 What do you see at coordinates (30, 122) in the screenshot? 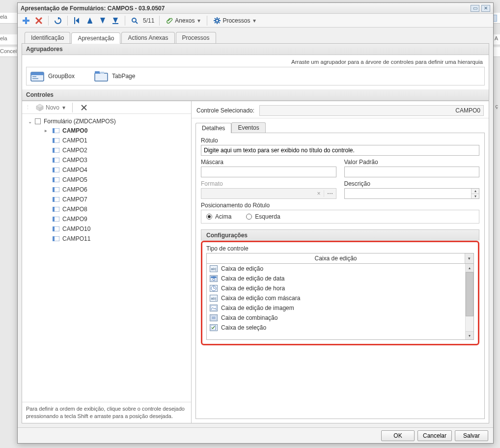
I see `expand-icon: ⌄` at bounding box center [30, 122].